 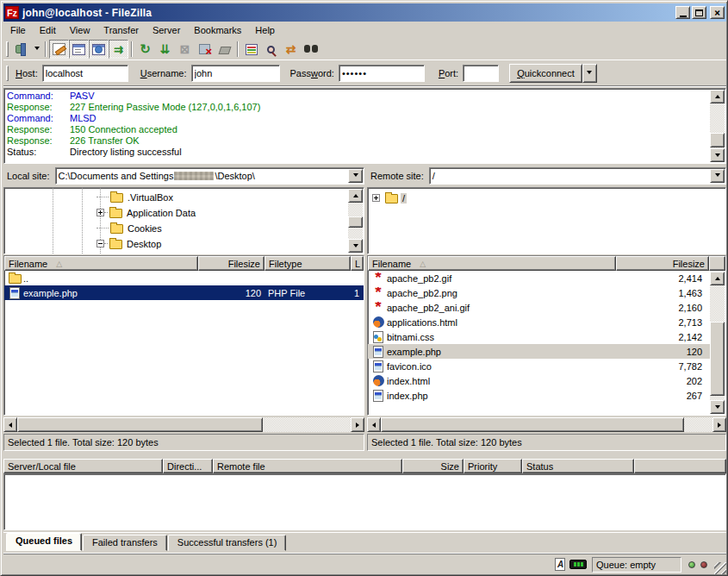 I want to click on close-icon: ×, so click(x=717, y=13).